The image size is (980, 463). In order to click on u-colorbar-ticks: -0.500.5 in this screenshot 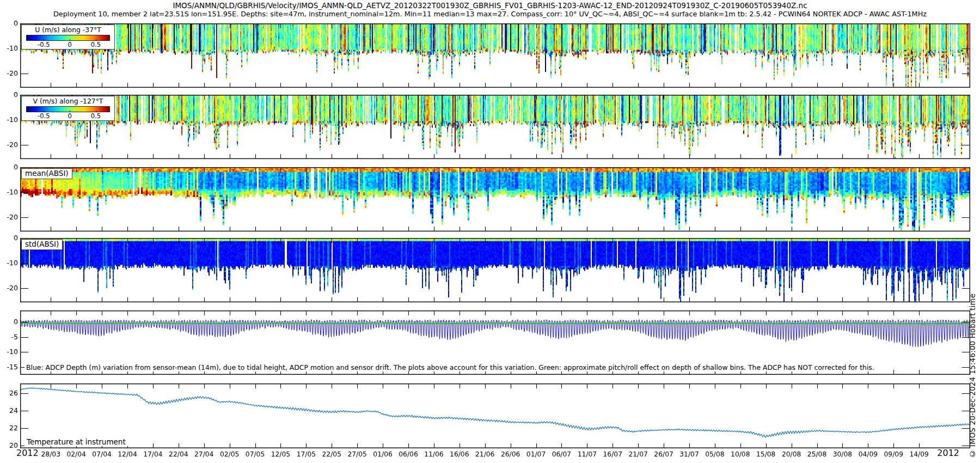, I will do `click(68, 45)`.